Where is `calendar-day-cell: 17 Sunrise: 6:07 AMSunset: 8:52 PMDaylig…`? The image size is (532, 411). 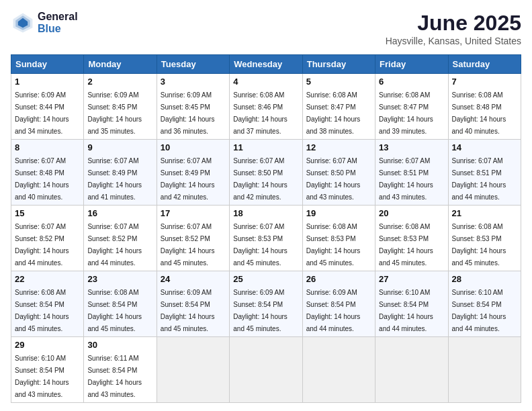
calendar-day-cell: 17 Sunrise: 6:07 AMSunset: 8:52 PMDaylig… is located at coordinates (193, 238).